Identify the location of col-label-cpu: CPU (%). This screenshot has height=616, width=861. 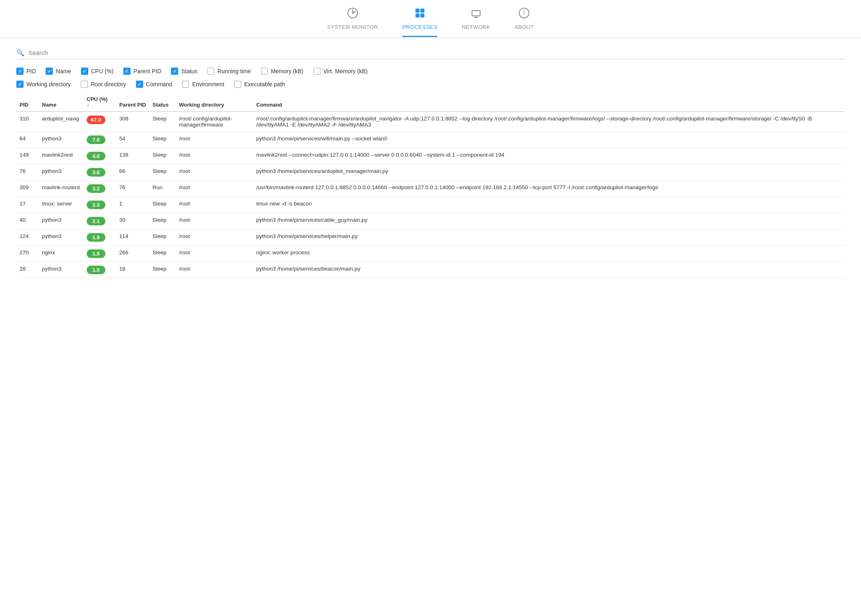
(97, 99).